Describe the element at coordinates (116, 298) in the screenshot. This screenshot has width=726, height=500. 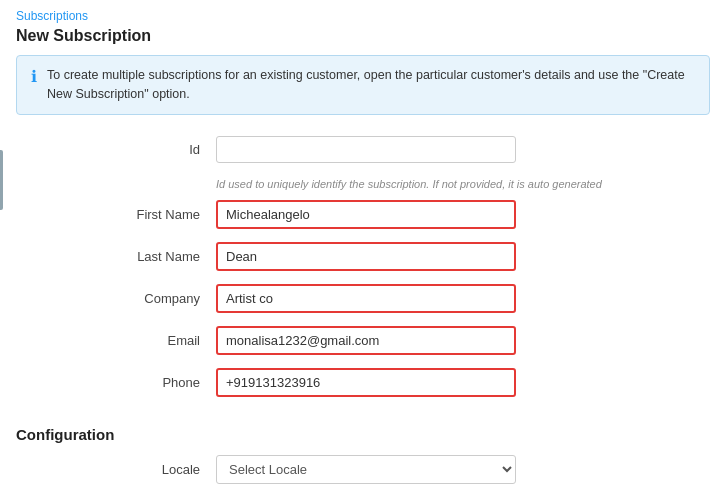
I see `company-label: Company` at that location.